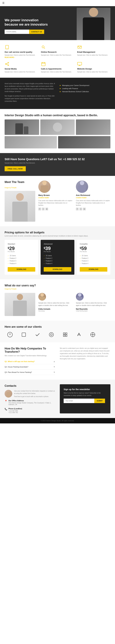  I want to click on twitter-icon-2: t, so click(81, 209).